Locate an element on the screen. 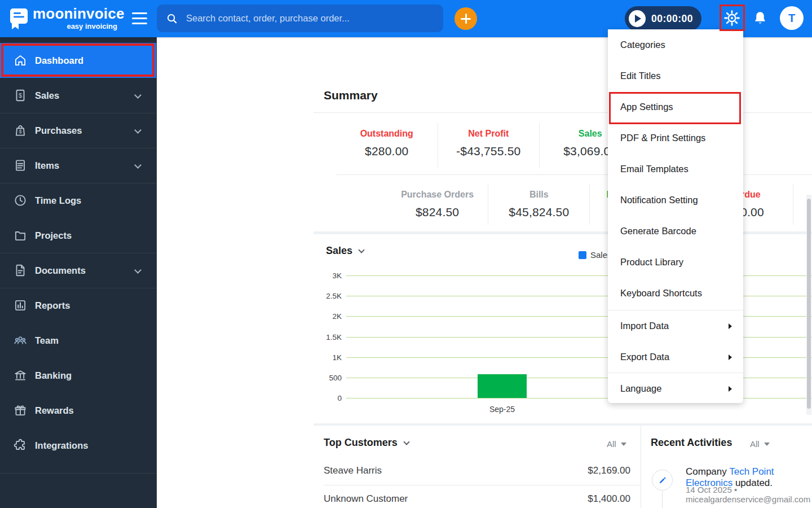 Image resolution: width=812 pixels, height=508 pixels. brand-tagline: easy invoicing is located at coordinates (75, 26).